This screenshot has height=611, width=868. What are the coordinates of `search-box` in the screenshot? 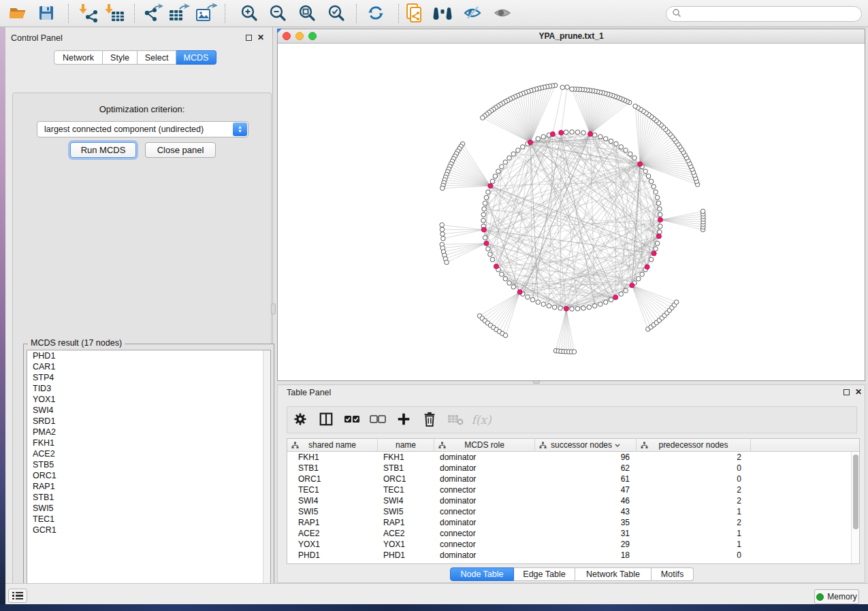 It's located at (764, 14).